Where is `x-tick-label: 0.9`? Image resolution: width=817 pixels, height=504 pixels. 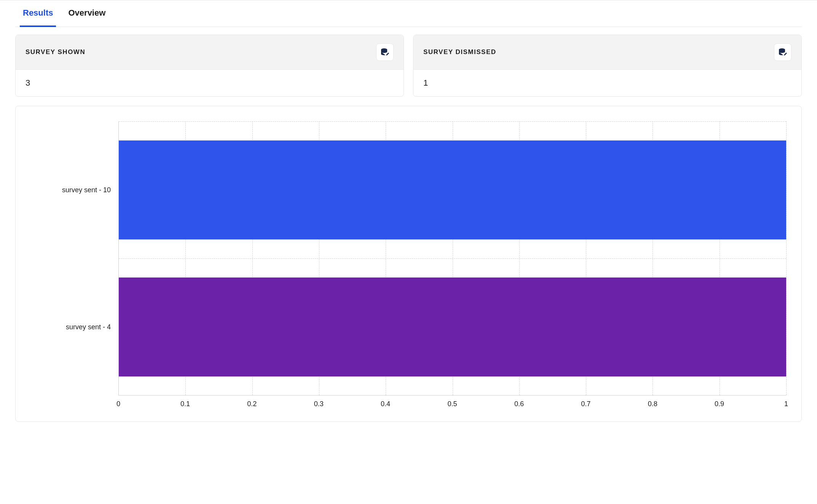 x-tick-label: 0.9 is located at coordinates (720, 404).